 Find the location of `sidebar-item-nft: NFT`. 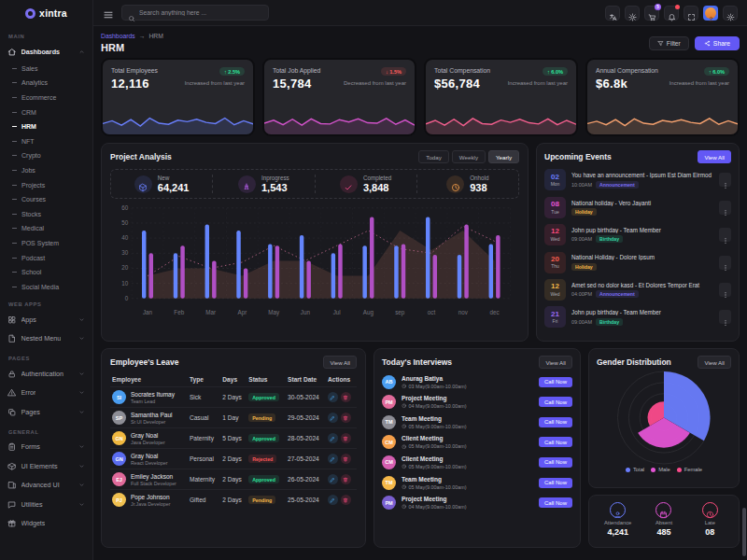

sidebar-item-nft: NFT is located at coordinates (47, 141).